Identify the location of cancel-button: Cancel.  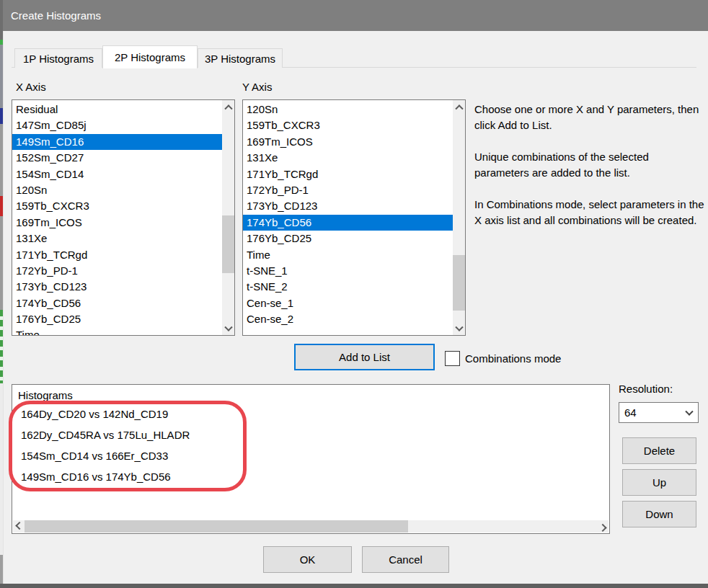
(405, 559).